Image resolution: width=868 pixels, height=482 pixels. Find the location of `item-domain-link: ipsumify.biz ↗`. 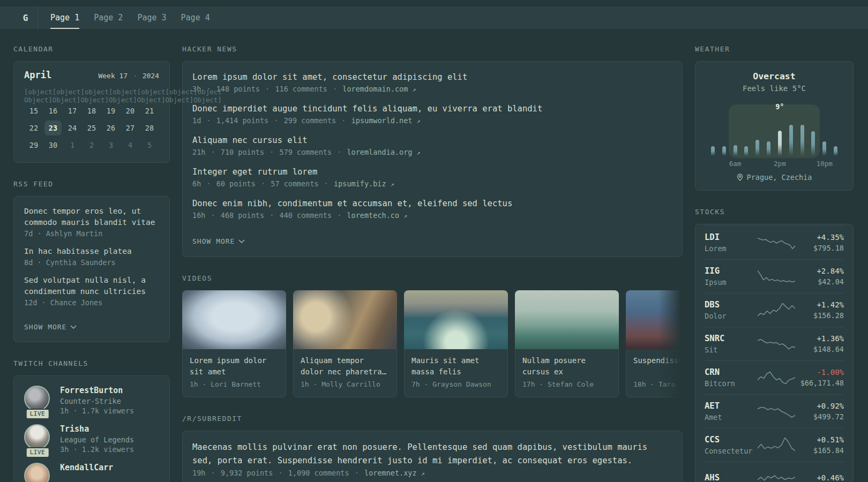

item-domain-link: ipsumify.biz ↗ is located at coordinates (364, 184).